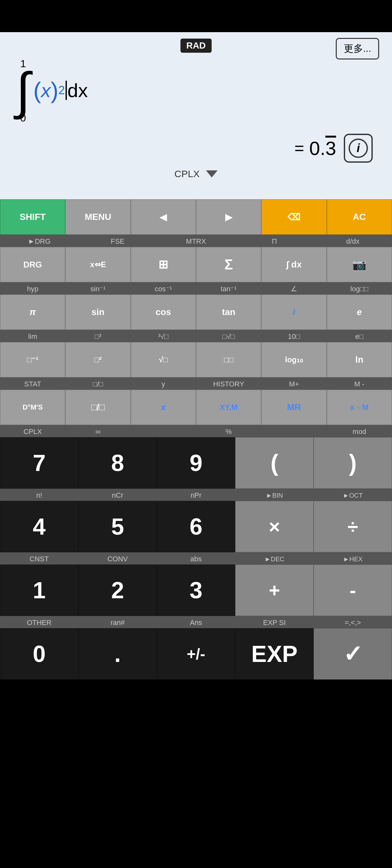 Image resolution: width=392 pixels, height=868 pixels. Describe the element at coordinates (163, 265) in the screenshot. I see `matrix-label: ⊞` at that location.